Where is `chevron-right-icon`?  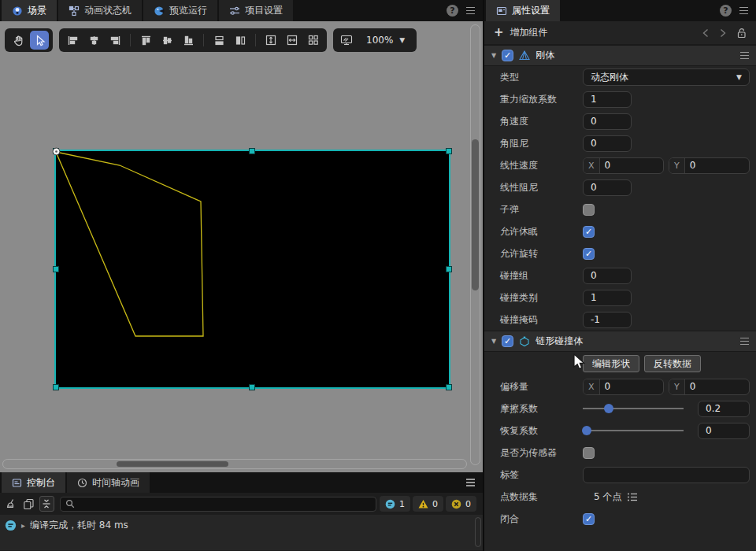
chevron-right-icon is located at coordinates (723, 33).